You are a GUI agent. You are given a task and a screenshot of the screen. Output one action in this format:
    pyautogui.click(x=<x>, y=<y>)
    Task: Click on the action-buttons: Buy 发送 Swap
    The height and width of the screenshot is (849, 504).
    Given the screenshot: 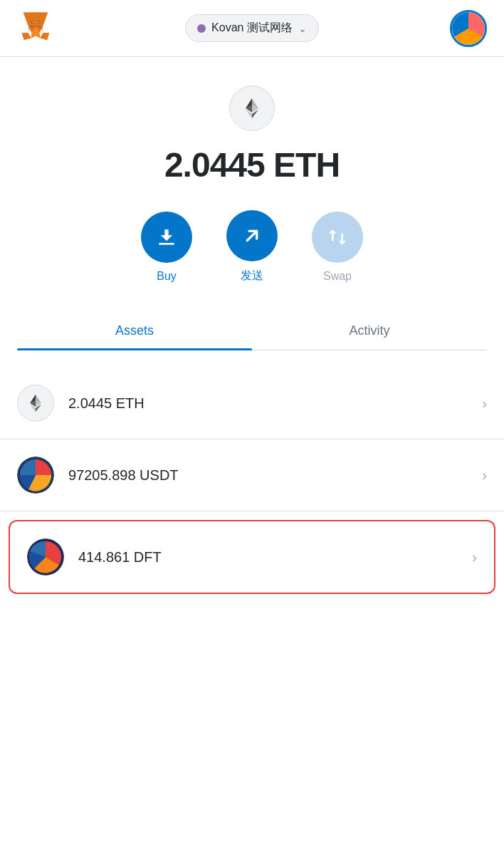 What is the action you would take?
    pyautogui.click(x=252, y=246)
    